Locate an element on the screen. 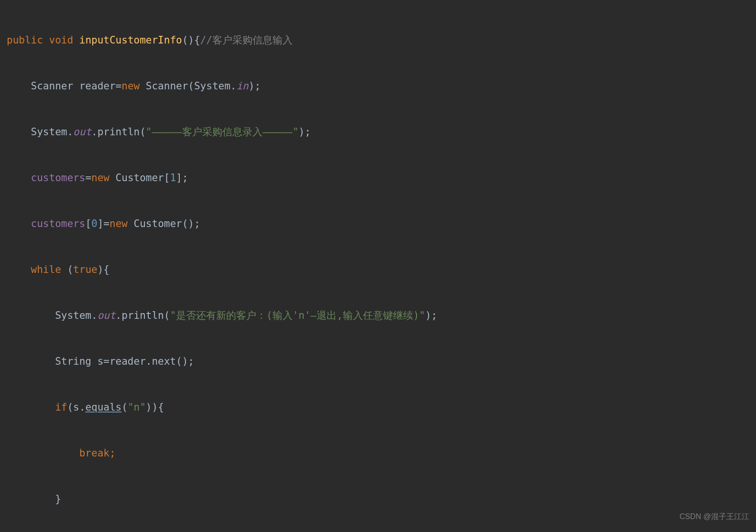 This screenshot has width=756, height=532. text: String s=reader.next(); is located at coordinates (124, 361).